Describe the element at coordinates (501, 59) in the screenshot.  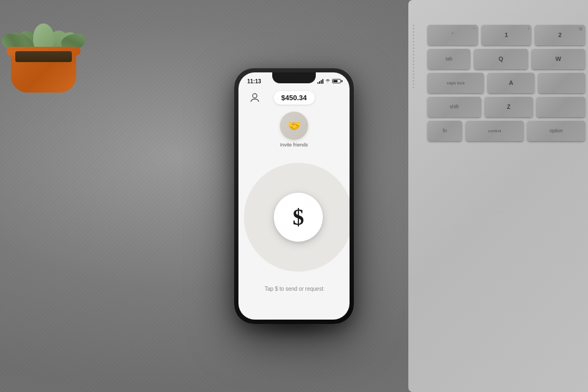
I see `key-q: Q` at that location.